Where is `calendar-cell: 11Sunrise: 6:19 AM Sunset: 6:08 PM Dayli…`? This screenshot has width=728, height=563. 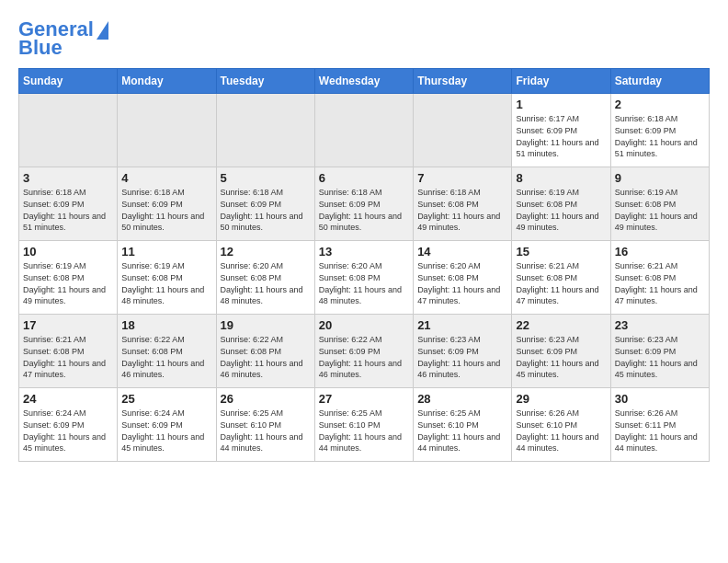
calendar-cell: 11Sunrise: 6:19 AM Sunset: 6:08 PM Dayli… is located at coordinates (167, 278).